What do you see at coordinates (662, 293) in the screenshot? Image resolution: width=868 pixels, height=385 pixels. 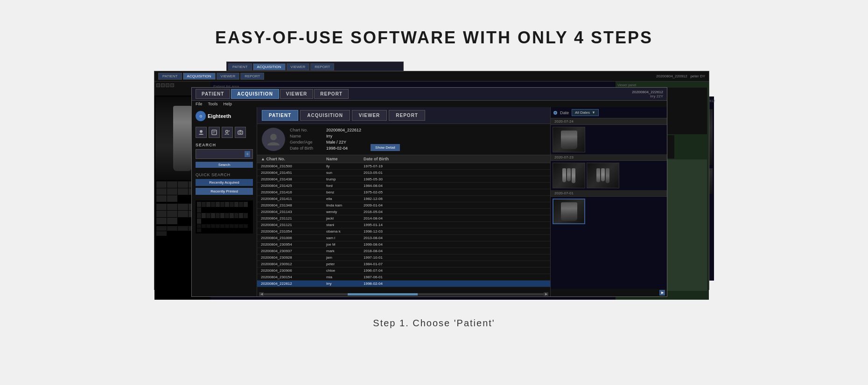 I see `play-button: ▶` at bounding box center [662, 293].